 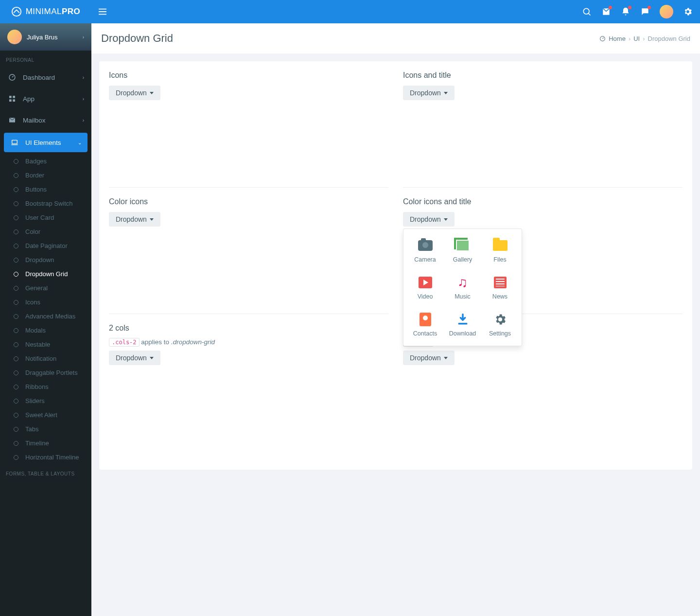 I want to click on bell-icon, so click(x=626, y=12).